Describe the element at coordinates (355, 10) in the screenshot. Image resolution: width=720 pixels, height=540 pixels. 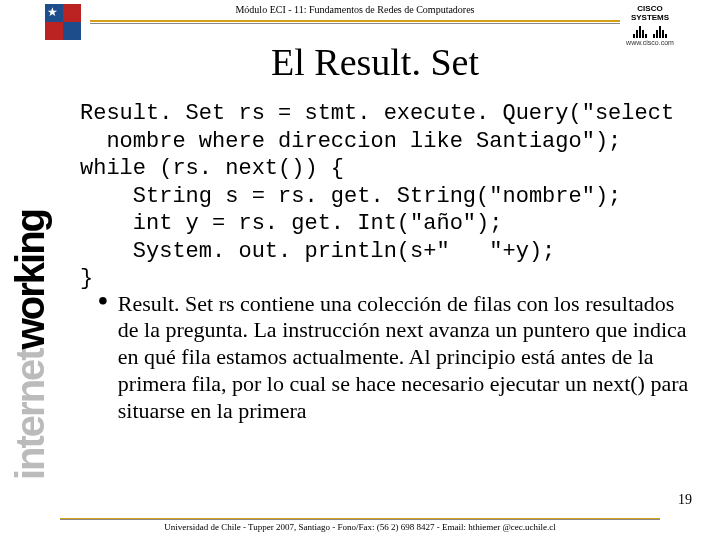
I see `module-header: Módulo ECI - 11: Fundamentos de Redes de…` at that location.